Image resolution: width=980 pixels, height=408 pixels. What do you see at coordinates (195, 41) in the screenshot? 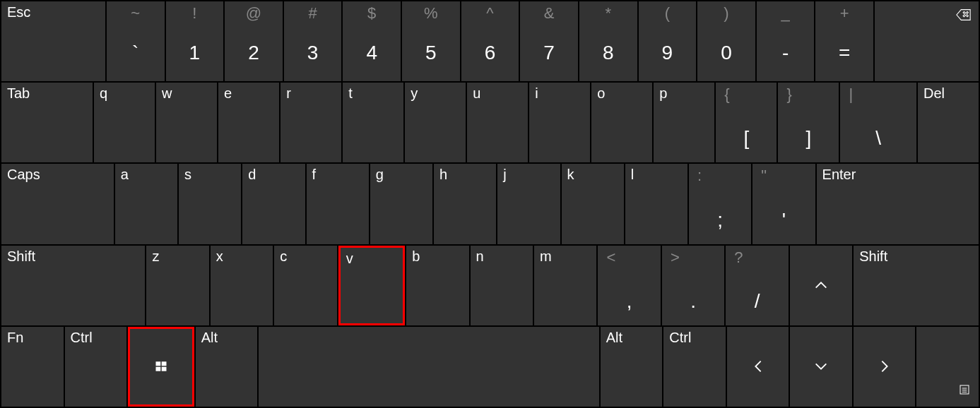
I see `key-1: !1` at bounding box center [195, 41].